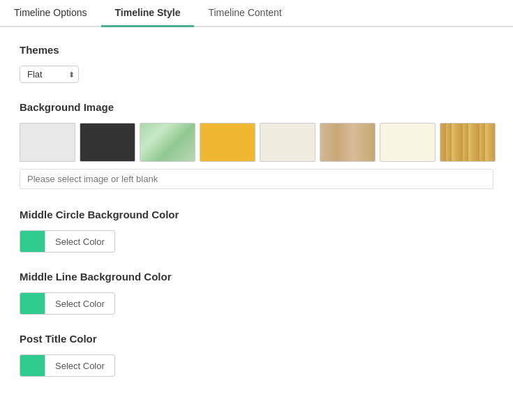 The image size is (513, 420). Describe the element at coordinates (288, 142) in the screenshot. I see `swatch-cream` at that location.